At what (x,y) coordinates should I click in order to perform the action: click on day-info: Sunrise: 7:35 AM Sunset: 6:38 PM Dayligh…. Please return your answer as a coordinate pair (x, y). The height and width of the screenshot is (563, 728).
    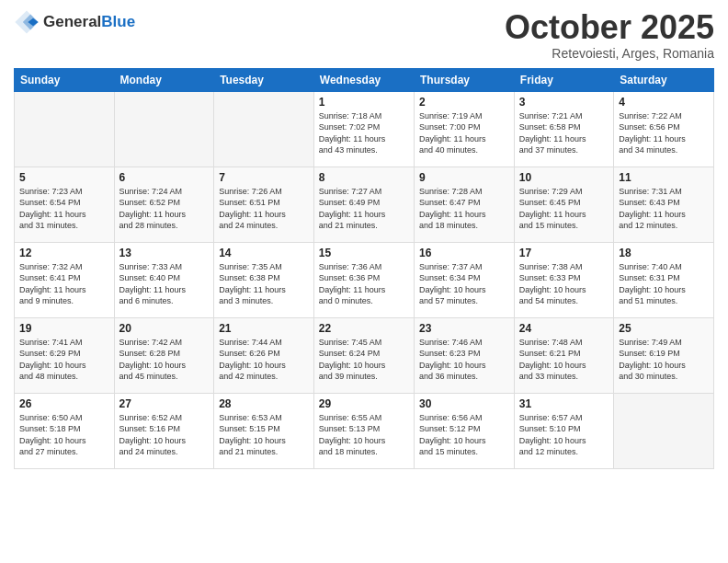
    Looking at the image, I should click on (264, 284).